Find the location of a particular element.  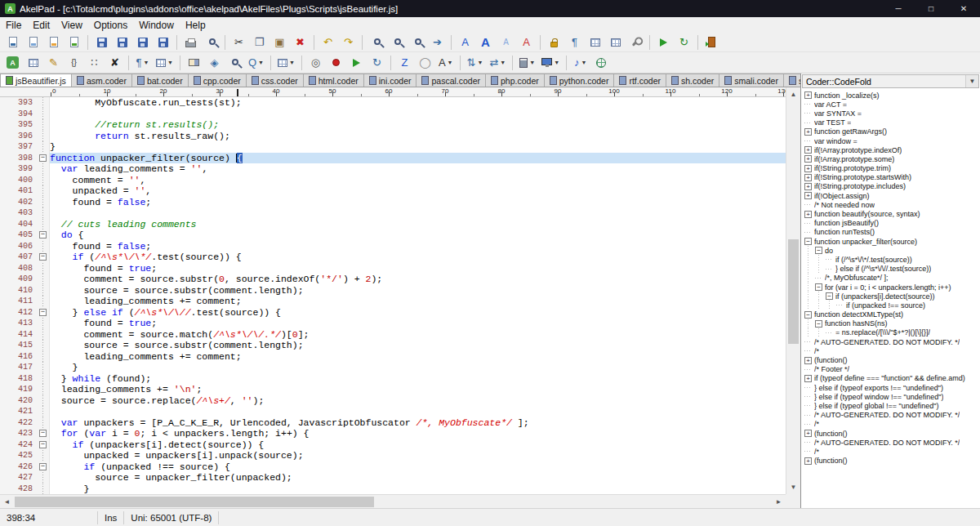

code-line-414: 414 comment = source.match(/^\s*\/\/.*/)… is located at coordinates (393, 335).